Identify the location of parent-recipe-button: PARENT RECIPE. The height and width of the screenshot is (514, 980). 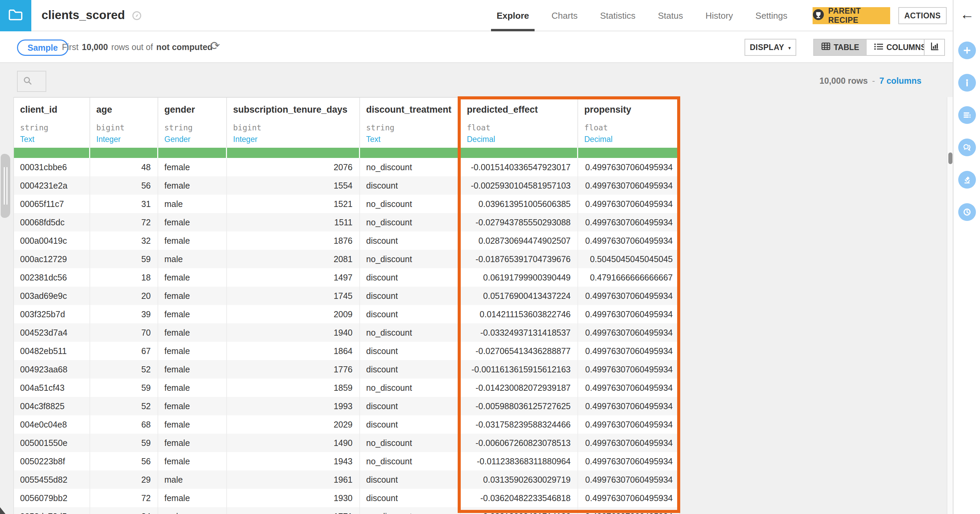
(851, 16).